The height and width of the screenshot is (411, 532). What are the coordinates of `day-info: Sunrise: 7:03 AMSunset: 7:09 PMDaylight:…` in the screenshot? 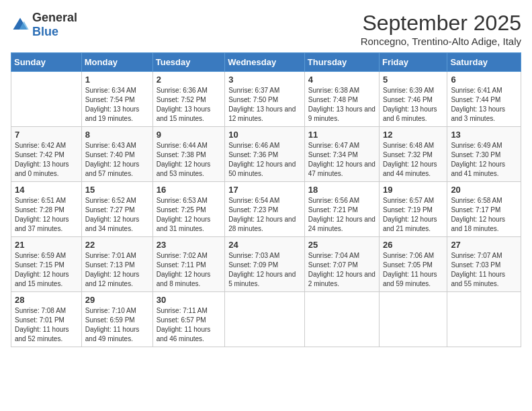 It's located at (265, 270).